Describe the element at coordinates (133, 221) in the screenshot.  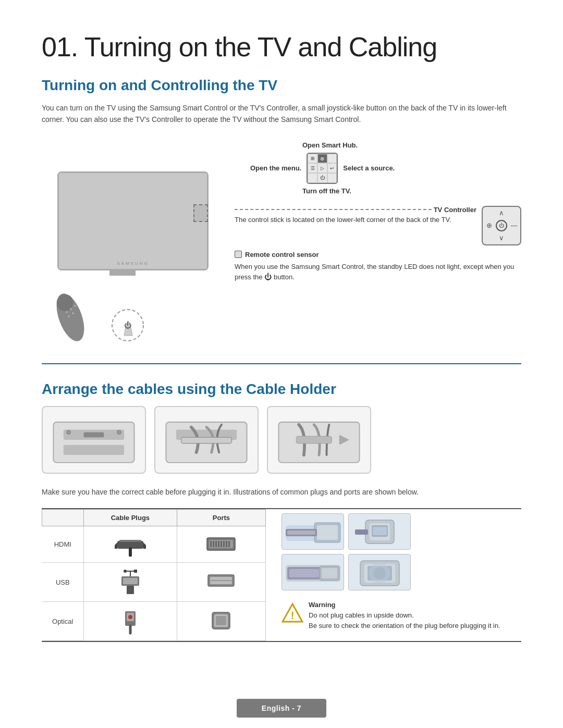
I see `tv-frame: SAMSUNG` at that location.